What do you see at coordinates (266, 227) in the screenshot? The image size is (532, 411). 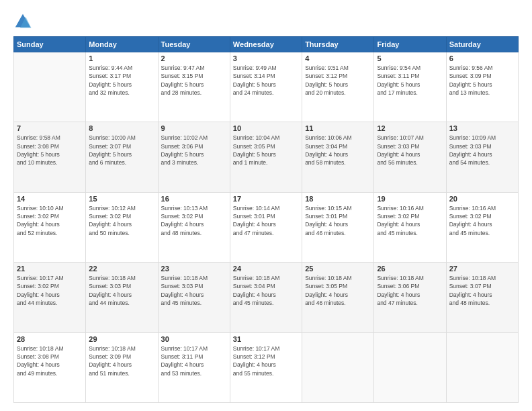 I see `calendar-cell: 17Sunrise: 10:14 AMSunset: 3:01 PMDaylig…` at bounding box center [266, 227].